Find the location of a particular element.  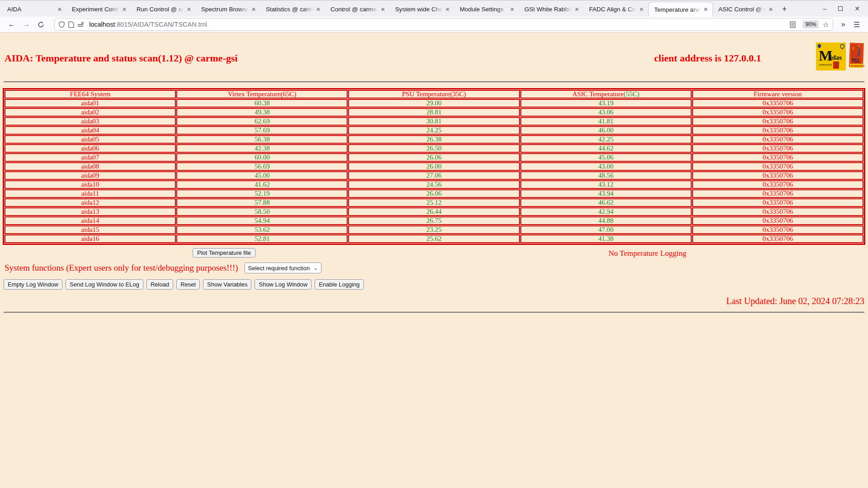

table-row-aida16: aida1652.8125.6241.380x3350706 is located at coordinates (434, 239).